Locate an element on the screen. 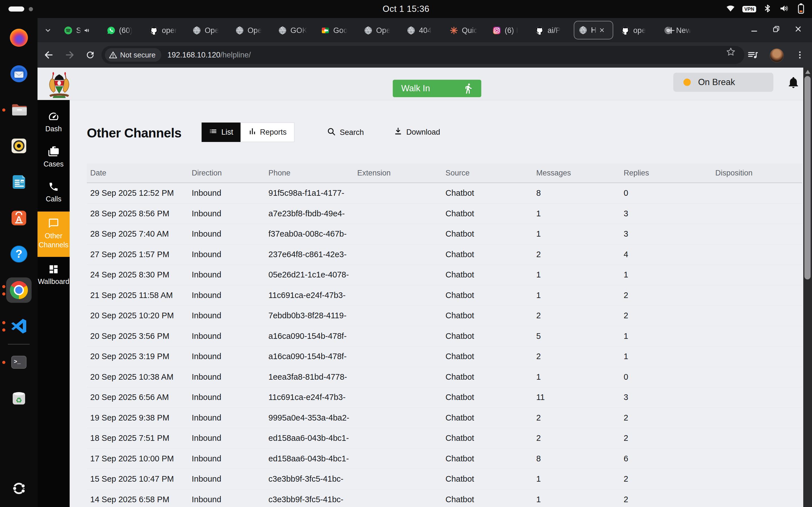  table-cell: 21 Sep 2025 11:58 AM is located at coordinates (138, 295).